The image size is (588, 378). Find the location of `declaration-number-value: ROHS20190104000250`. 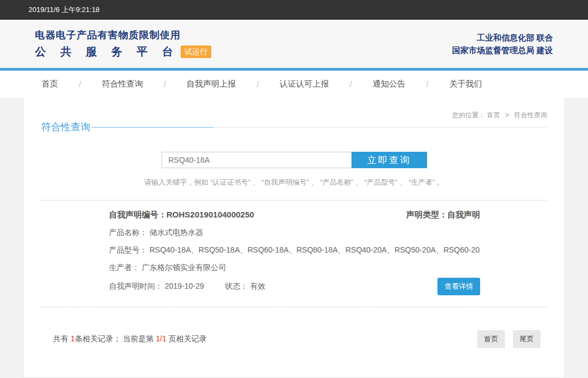

declaration-number-value: ROHS20190104000250 is located at coordinates (210, 215).